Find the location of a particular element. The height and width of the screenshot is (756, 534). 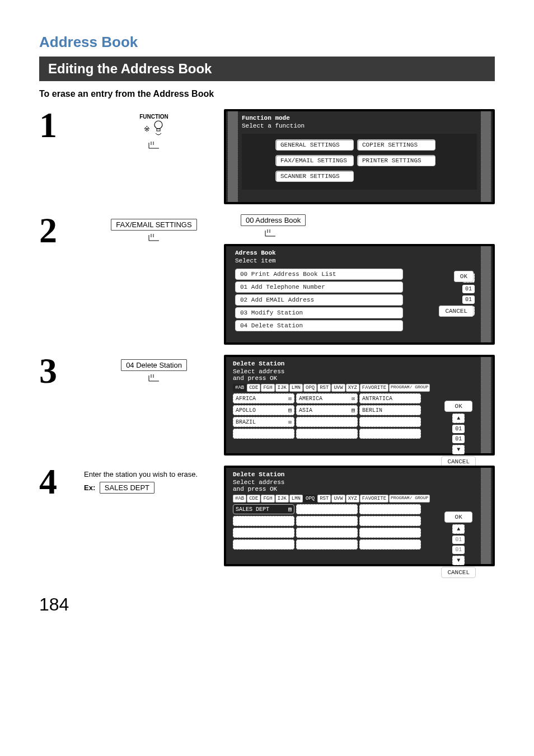

station-berlin: BERLIN is located at coordinates (390, 410).